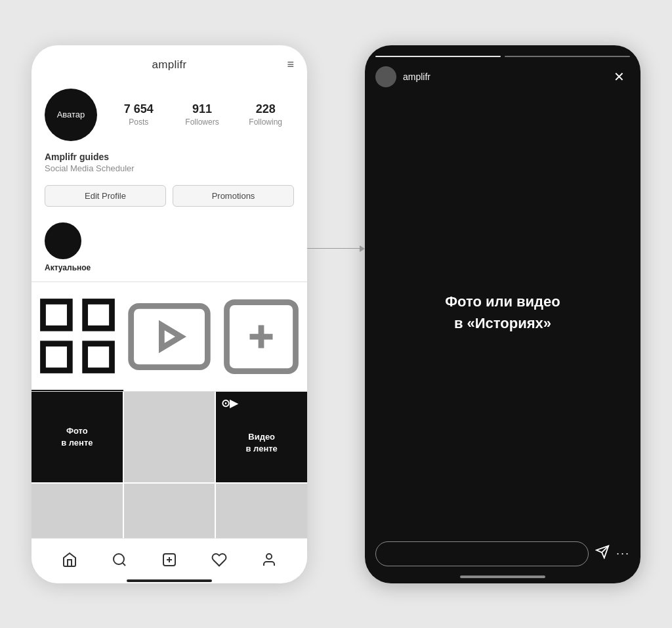 Image resolution: width=672 pixels, height=628 pixels. What do you see at coordinates (202, 109) in the screenshot?
I see `followers-count: 911` at bounding box center [202, 109].